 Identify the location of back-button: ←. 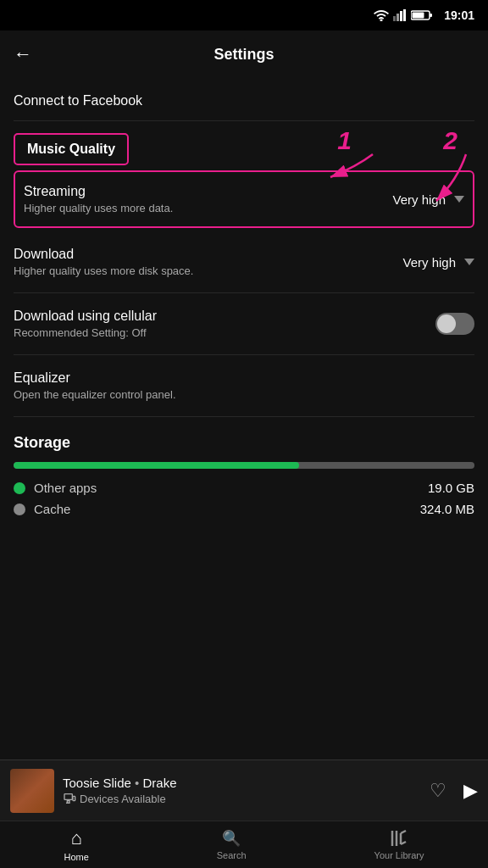
(23, 54).